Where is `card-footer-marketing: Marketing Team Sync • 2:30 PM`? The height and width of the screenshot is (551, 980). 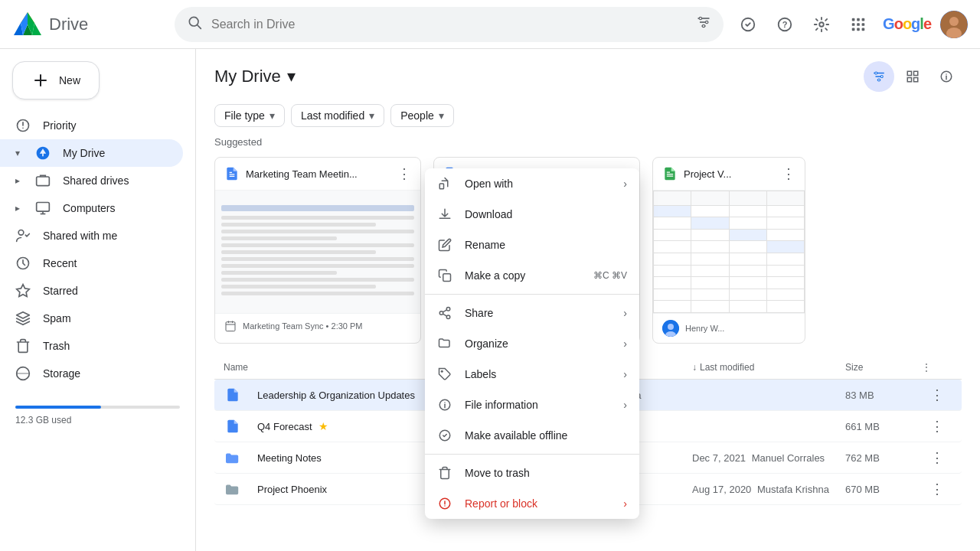 card-footer-marketing: Marketing Team Sync • 2:30 PM is located at coordinates (318, 326).